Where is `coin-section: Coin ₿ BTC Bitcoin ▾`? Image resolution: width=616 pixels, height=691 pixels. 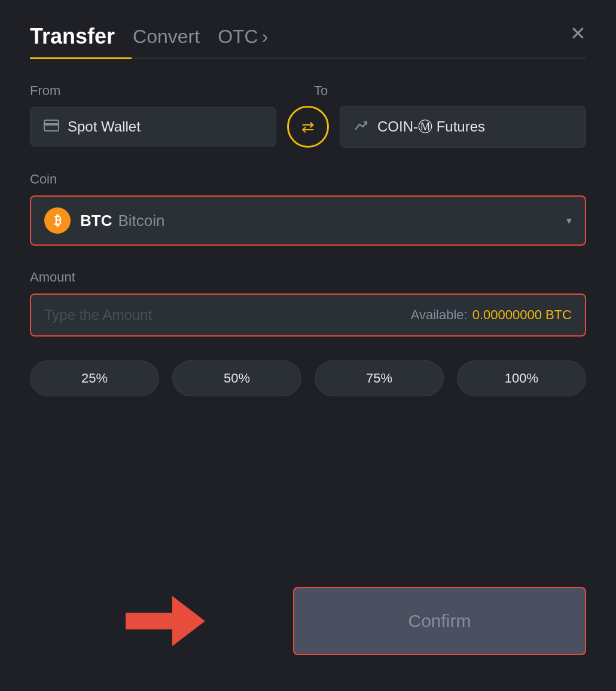
coin-section: Coin ₿ BTC Bitcoin ▾ is located at coordinates (308, 209).